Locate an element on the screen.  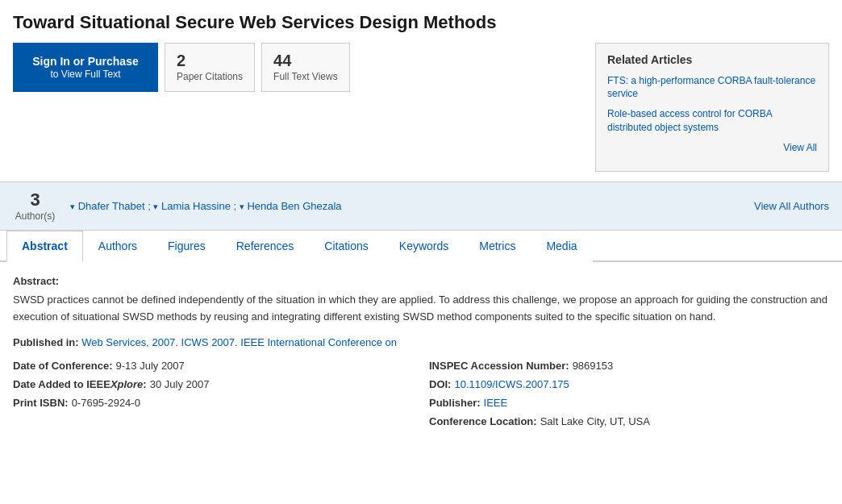
signin-purchase-button: Sign In or Purchase to View Full Text is located at coordinates (85, 68).